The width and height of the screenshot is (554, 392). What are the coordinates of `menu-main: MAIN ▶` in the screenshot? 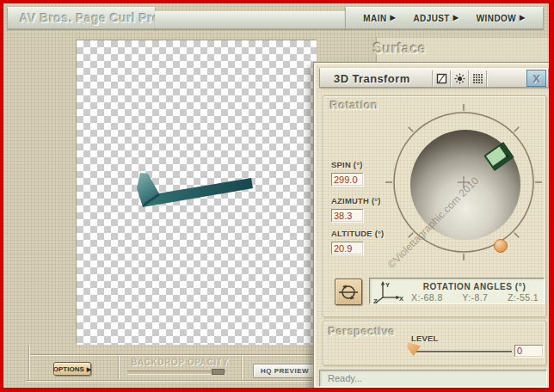 It's located at (379, 19).